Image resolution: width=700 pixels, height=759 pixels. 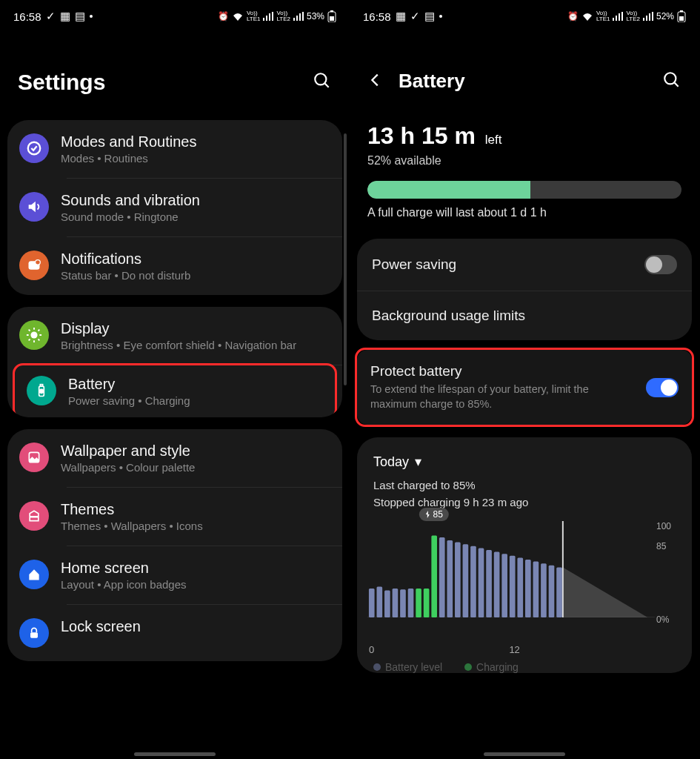 What do you see at coordinates (524, 497) in the screenshot?
I see `charge-info: Last charged to 85% Stopped charging 9 h…` at bounding box center [524, 497].